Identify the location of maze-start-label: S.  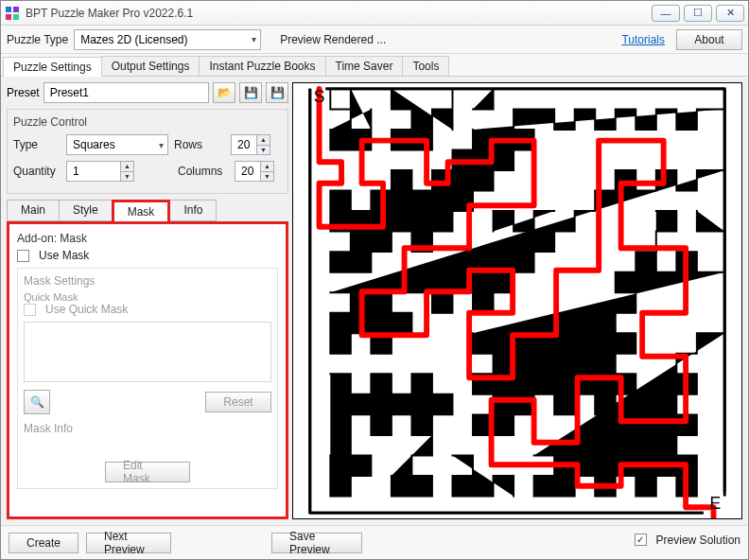
(320, 96).